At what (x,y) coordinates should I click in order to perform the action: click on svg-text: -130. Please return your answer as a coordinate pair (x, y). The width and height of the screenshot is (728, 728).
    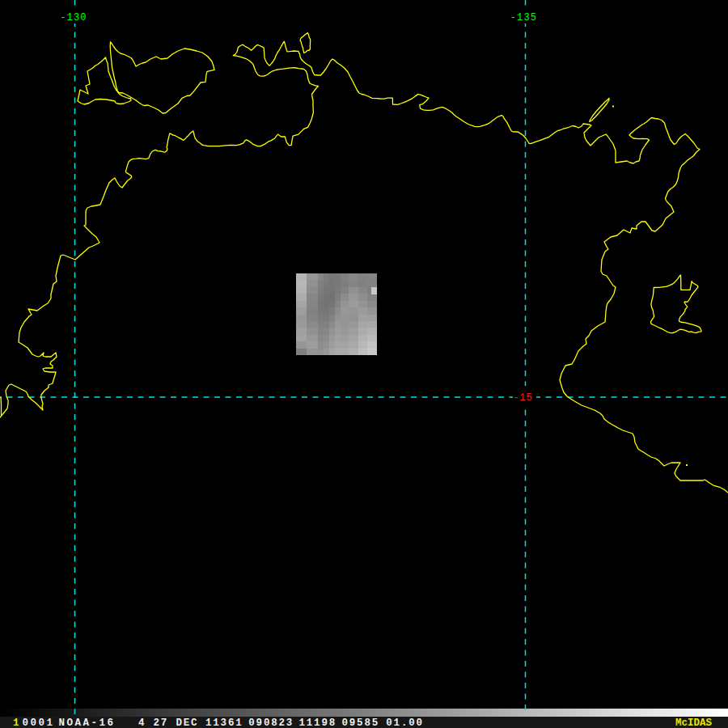
    Looking at the image, I should click on (73, 18).